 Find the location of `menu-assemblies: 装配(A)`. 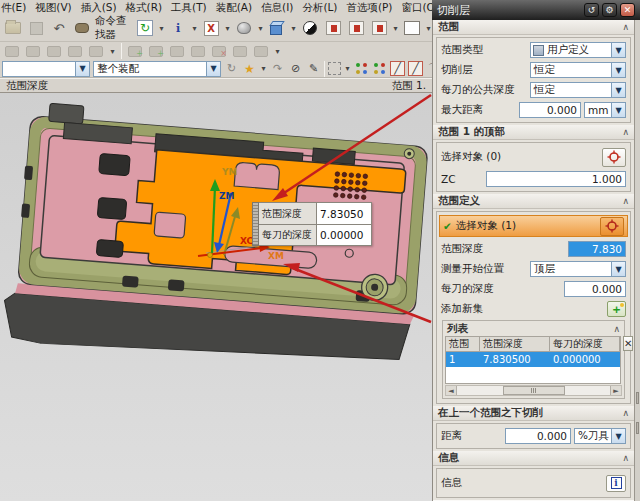

menu-assemblies: 装配(A) is located at coordinates (234, 8).